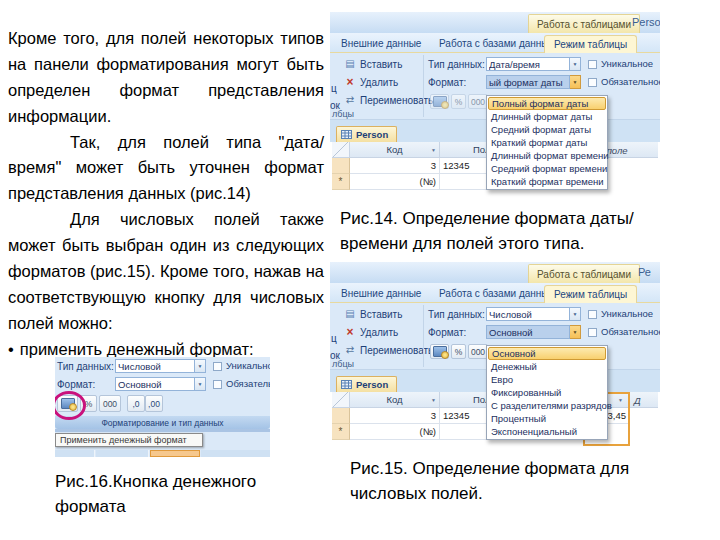  Describe the element at coordinates (584, 24) in the screenshot. I see `fig14-contextual-tab: Работа с таблицами` at that location.